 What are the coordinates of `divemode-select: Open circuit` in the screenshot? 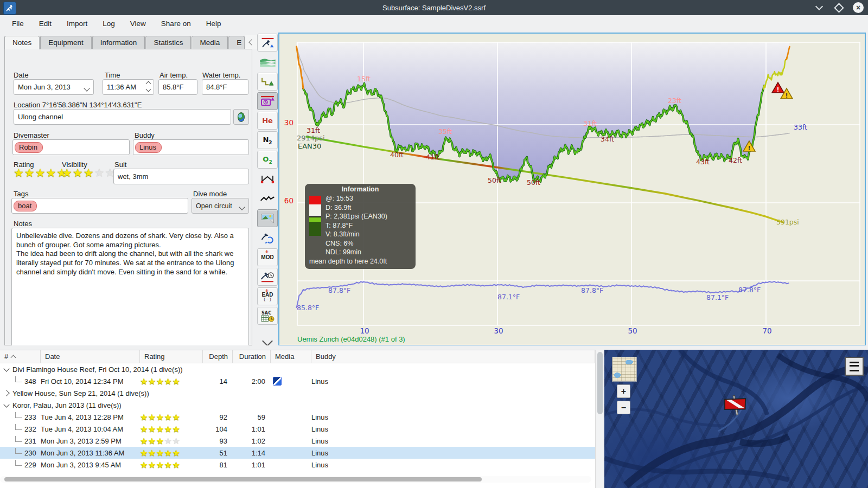 It's located at (220, 206).